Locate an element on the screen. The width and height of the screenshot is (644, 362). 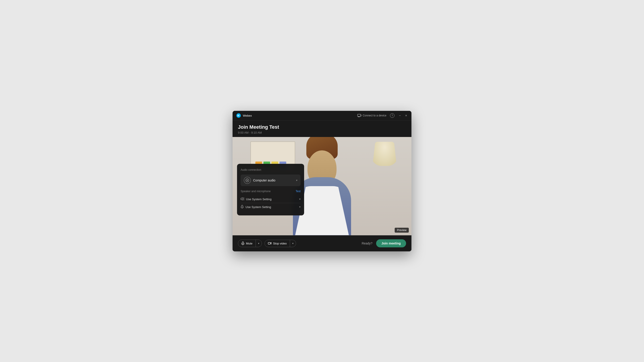
connect-device-button: Connect to a device is located at coordinates (372, 115).